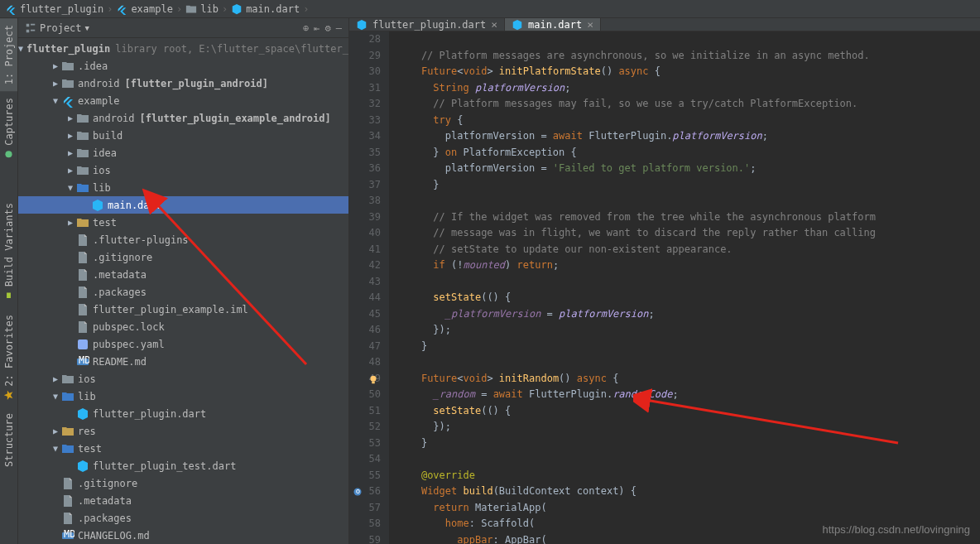 Image resolution: width=980 pixels, height=544 pixels. I want to click on gear-icon: ⚙, so click(328, 28).